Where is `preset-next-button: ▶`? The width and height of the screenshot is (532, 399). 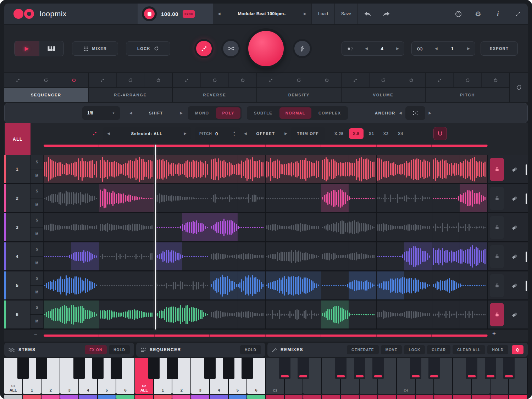 preset-next-button: ▶ is located at coordinates (305, 14).